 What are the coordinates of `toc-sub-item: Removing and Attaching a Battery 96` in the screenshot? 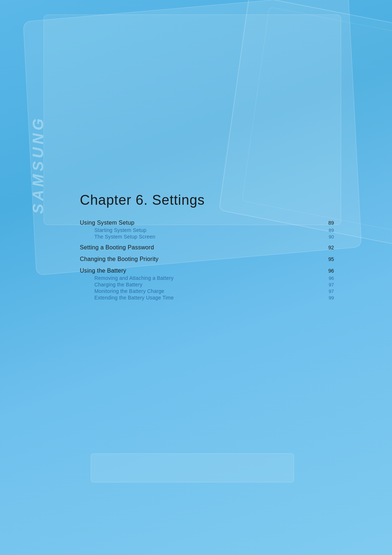 It's located at (207, 278).